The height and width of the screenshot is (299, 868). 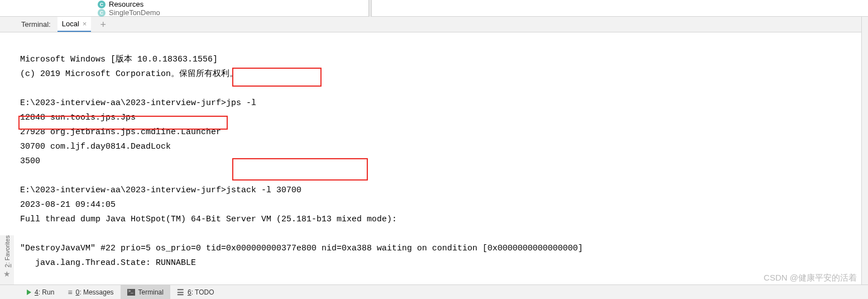 I want to click on terminal-icon, so click(x=131, y=292).